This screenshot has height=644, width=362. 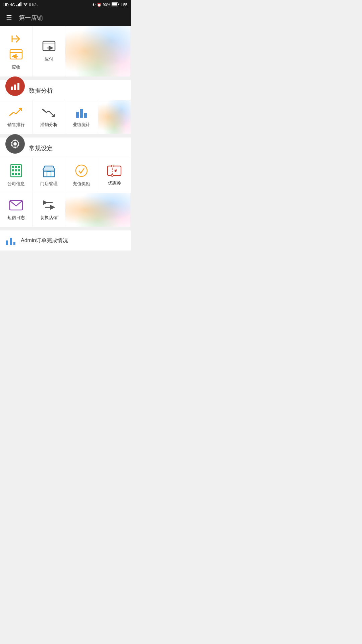 I want to click on yeji-bar-icon, so click(x=81, y=112).